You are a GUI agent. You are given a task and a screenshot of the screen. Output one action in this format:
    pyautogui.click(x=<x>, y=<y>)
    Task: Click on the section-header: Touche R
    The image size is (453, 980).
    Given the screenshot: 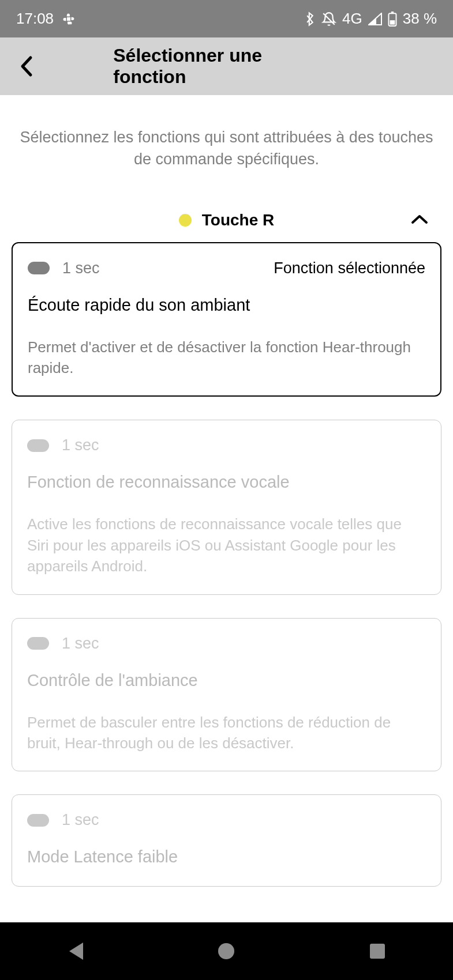 What is the action you would take?
    pyautogui.click(x=226, y=224)
    